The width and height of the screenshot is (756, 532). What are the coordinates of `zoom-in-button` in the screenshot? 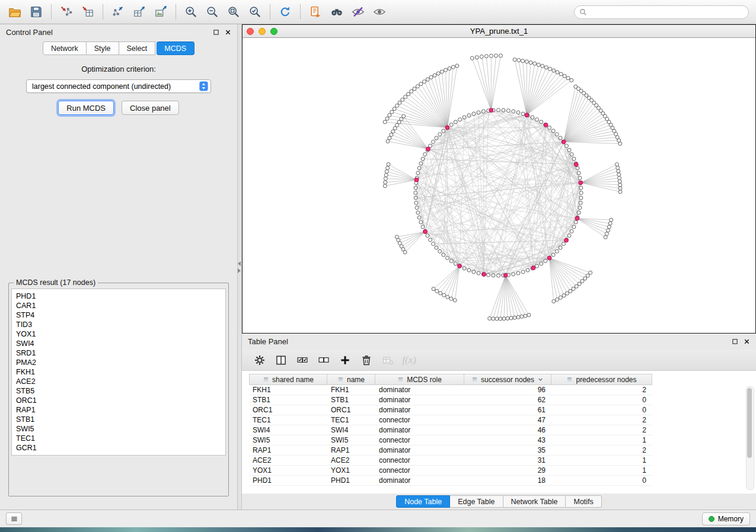 It's located at (191, 12).